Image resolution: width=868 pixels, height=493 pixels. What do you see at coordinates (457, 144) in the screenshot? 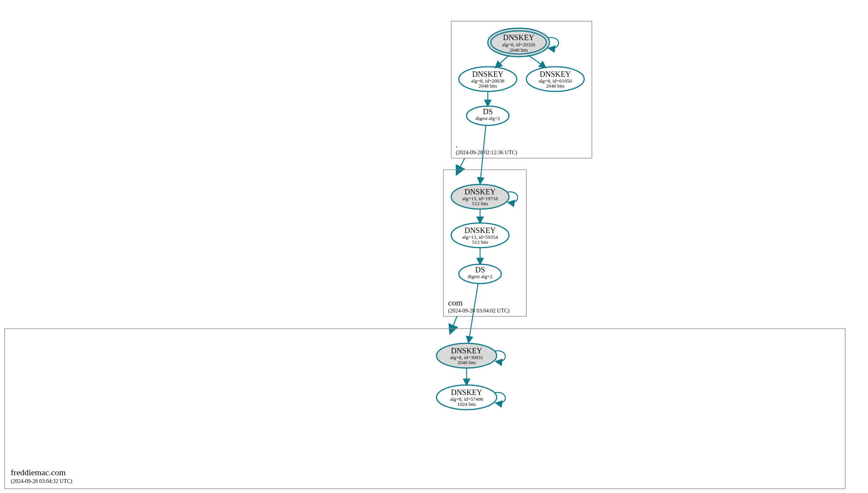
I see `zone-root-name: .` at bounding box center [457, 144].